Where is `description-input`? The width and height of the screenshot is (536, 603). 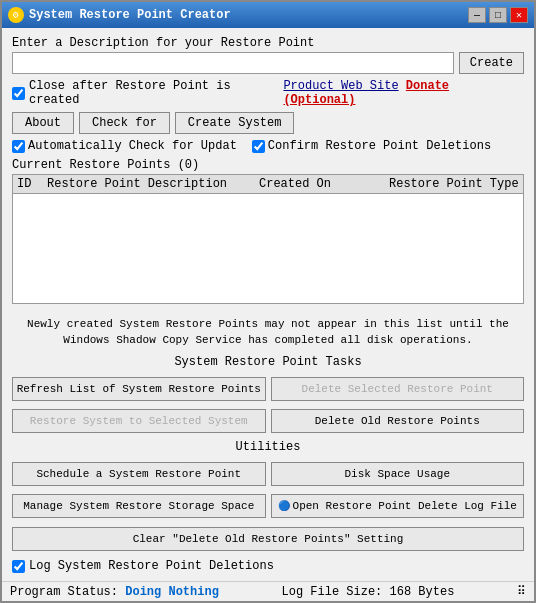
description-input is located at coordinates (233, 63).